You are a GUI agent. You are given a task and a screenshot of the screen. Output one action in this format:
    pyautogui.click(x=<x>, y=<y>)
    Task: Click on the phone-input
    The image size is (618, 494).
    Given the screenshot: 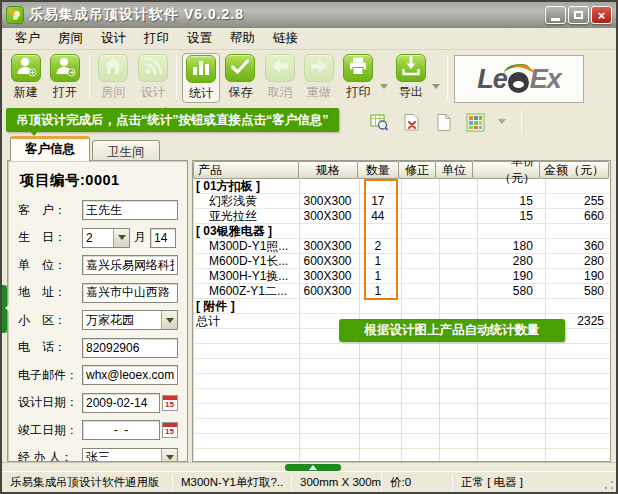 What is the action you would take?
    pyautogui.click(x=130, y=348)
    